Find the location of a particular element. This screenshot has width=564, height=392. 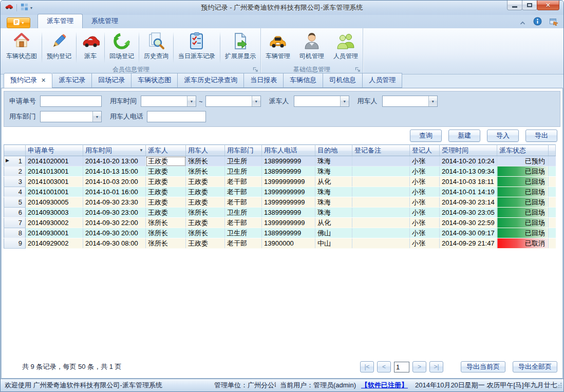

ribbon-tab-active: 派车管理 is located at coordinates (60, 21).